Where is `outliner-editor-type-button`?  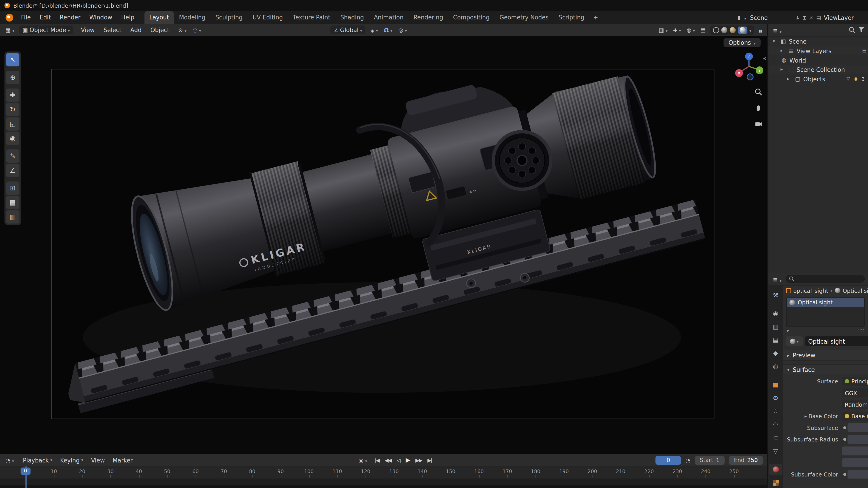 outliner-editor-type-button is located at coordinates (777, 30).